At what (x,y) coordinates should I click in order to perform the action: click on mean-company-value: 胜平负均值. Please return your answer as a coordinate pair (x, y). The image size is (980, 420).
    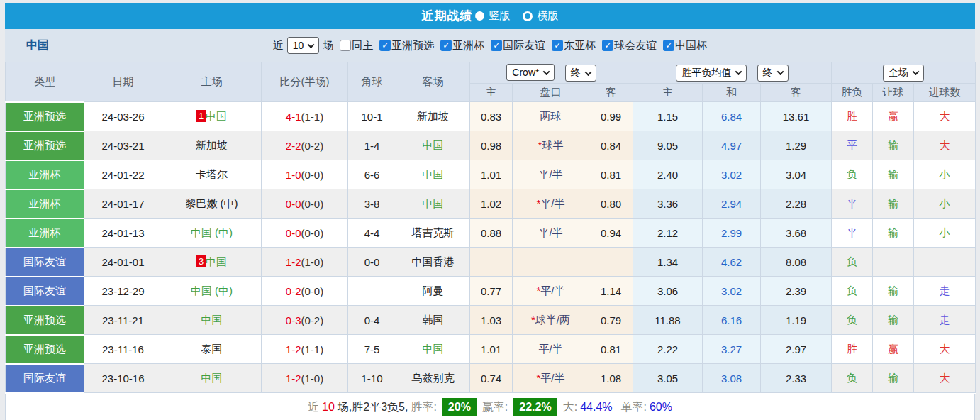
    Looking at the image, I should click on (706, 73).